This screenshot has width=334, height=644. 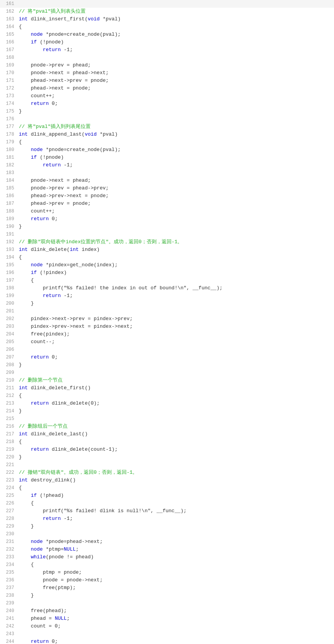 What do you see at coordinates (167, 619) in the screenshot?
I see `code-line: 241 phead = NULL;` at bounding box center [167, 619].